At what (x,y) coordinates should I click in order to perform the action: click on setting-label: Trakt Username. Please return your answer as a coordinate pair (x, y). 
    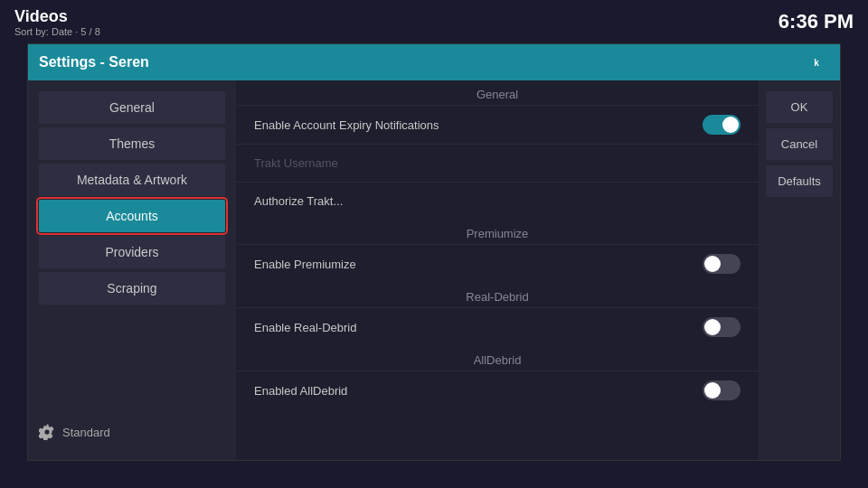
    Looking at the image, I should click on (497, 163).